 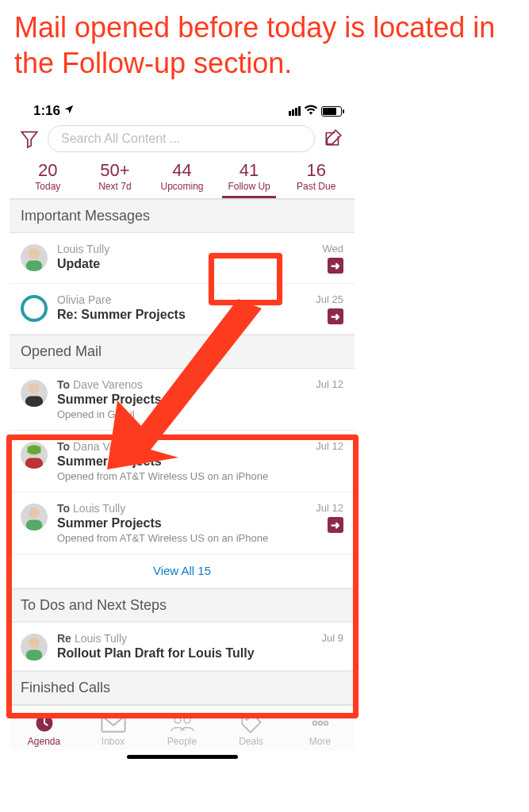 What do you see at coordinates (176, 638) in the screenshot?
I see `item-from: ReLouis Tully` at bounding box center [176, 638].